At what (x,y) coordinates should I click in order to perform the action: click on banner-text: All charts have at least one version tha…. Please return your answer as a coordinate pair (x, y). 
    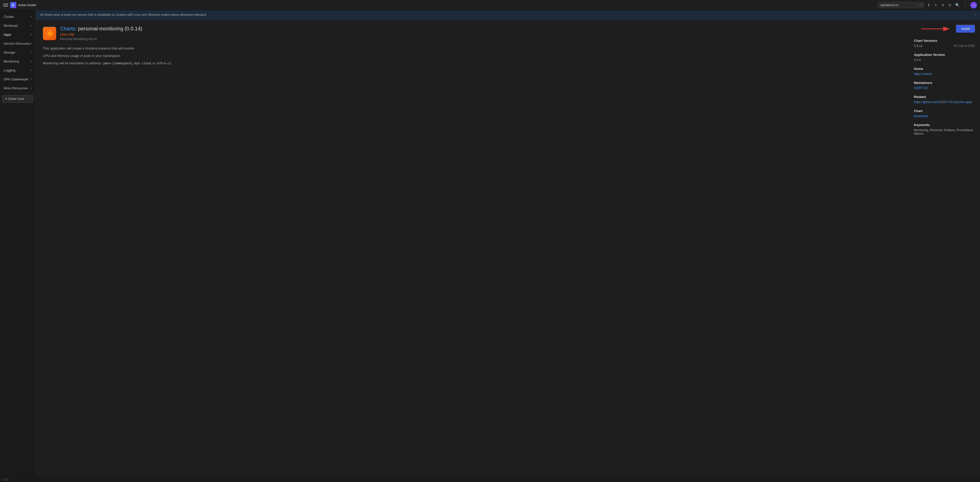
    Looking at the image, I should click on (123, 15).